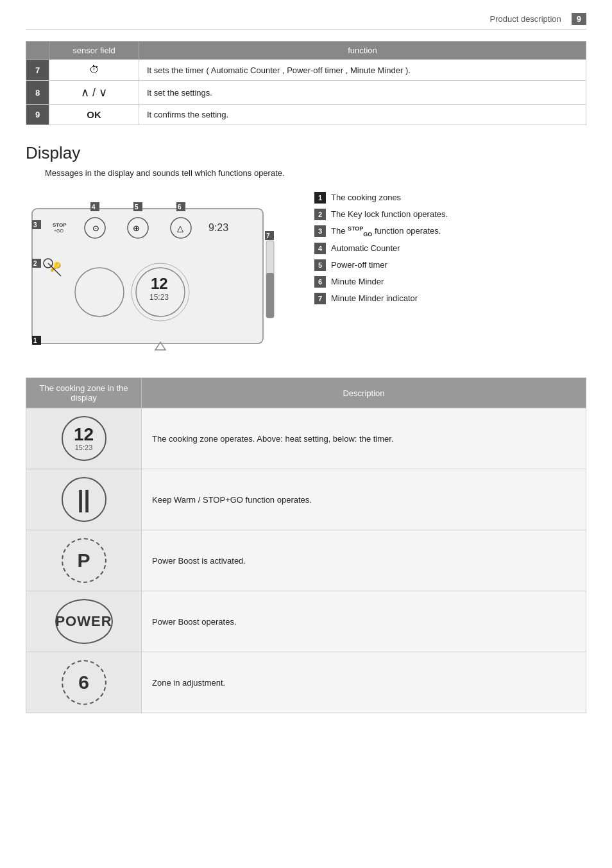 The width and height of the screenshot is (612, 868). Describe the element at coordinates (84, 683) in the screenshot. I see `symbol-cell: 6` at that location.